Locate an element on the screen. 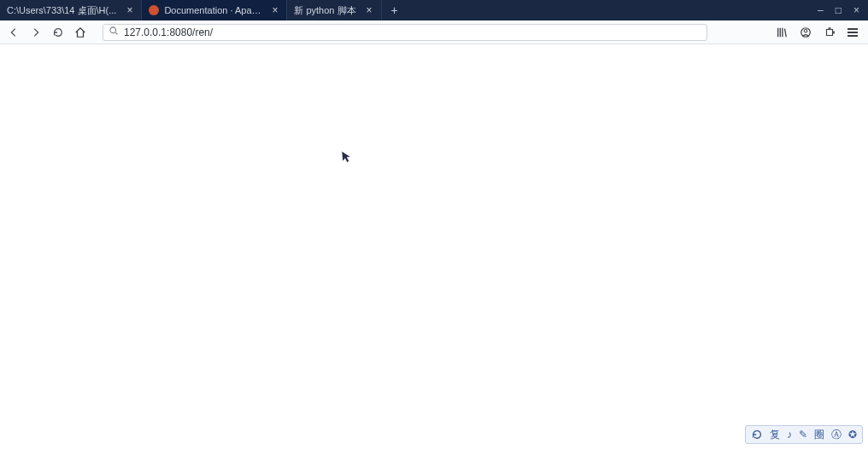  ime-item-3: ✎ is located at coordinates (803, 435).